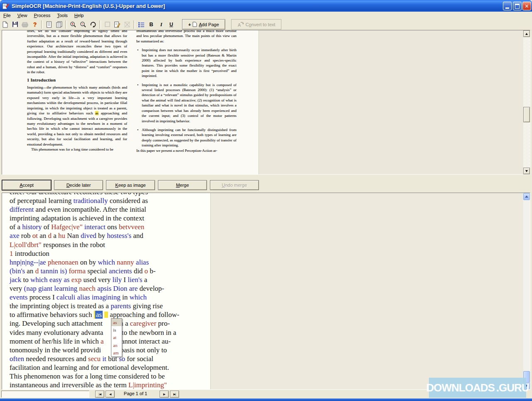 Image resolution: width=532 pixels, height=401 pixels. Describe the element at coordinates (527, 196) in the screenshot. I see `scroll-up-button` at that location.